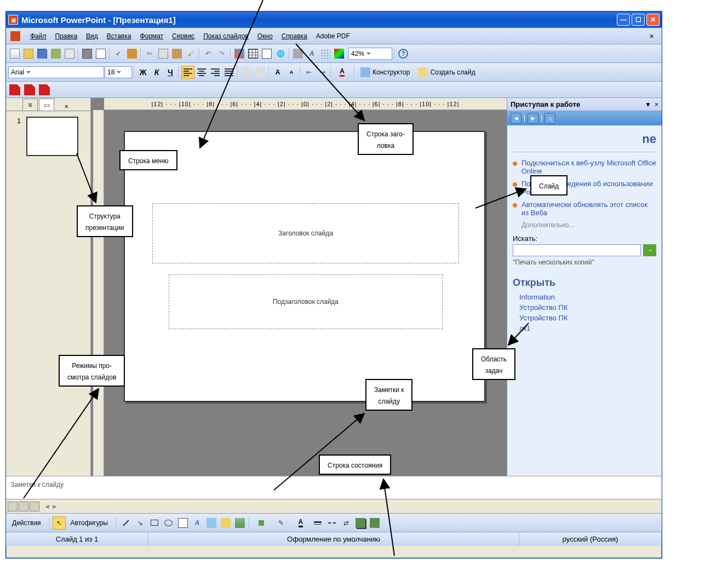 The width and height of the screenshot is (728, 581). Describe the element at coordinates (183, 523) in the screenshot. I see `textbox-button` at that location.